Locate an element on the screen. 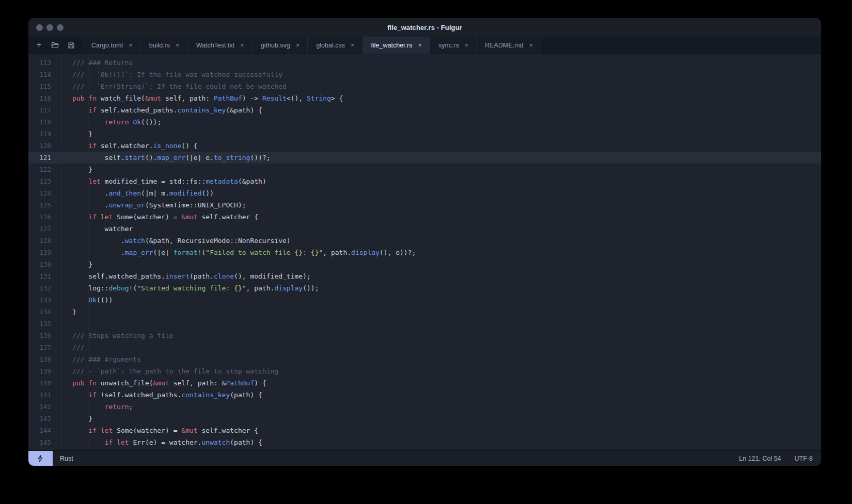 The height and width of the screenshot is (504, 852). code-line: 141 if !self.watched_paths.contains_key(… is located at coordinates (424, 395).